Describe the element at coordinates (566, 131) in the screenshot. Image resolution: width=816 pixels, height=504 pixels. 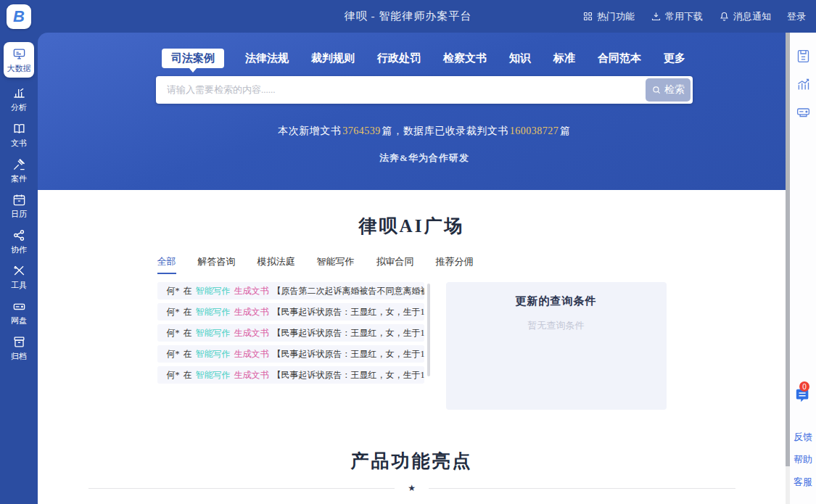
I see `stats-text: 篇` at that location.